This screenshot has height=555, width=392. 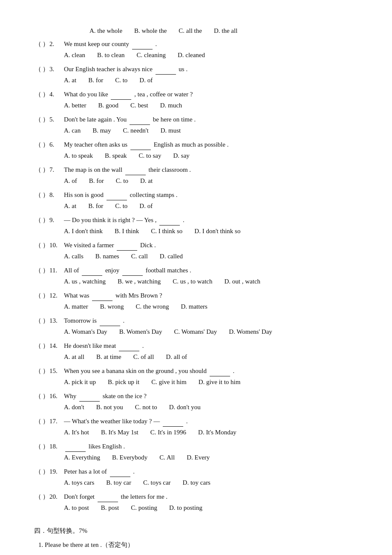 I want to click on q4-opt-a: A. better, so click(x=75, y=106).